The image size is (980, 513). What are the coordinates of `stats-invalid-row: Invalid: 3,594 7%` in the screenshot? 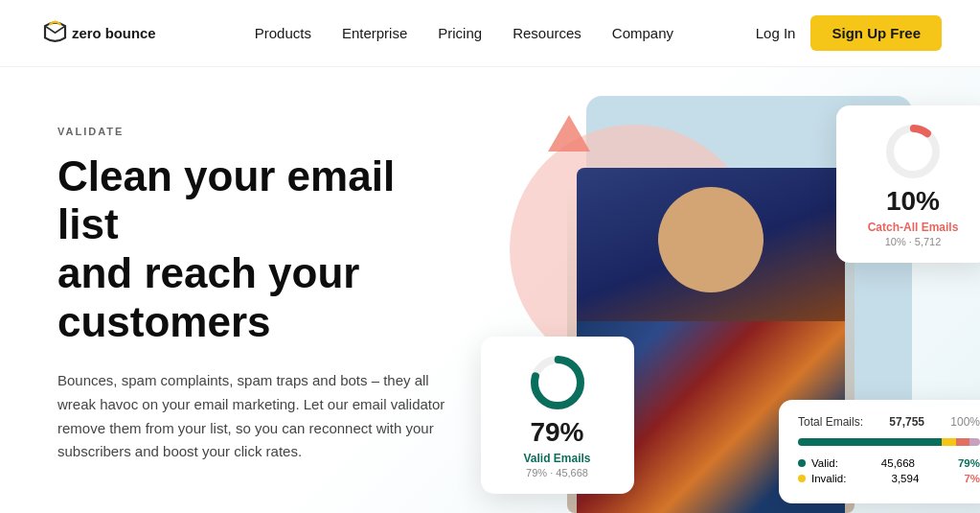 It's located at (889, 478).